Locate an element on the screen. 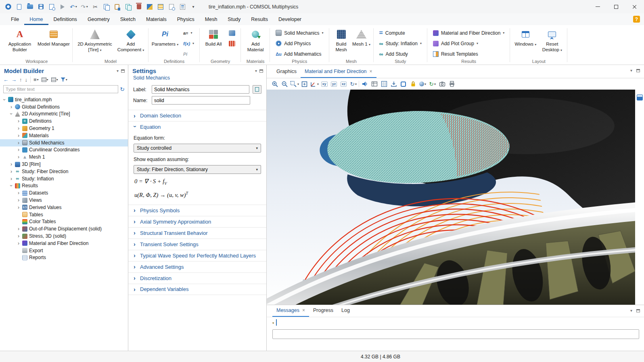 This screenshot has width=644, height=362. name-input is located at coordinates (201, 100).